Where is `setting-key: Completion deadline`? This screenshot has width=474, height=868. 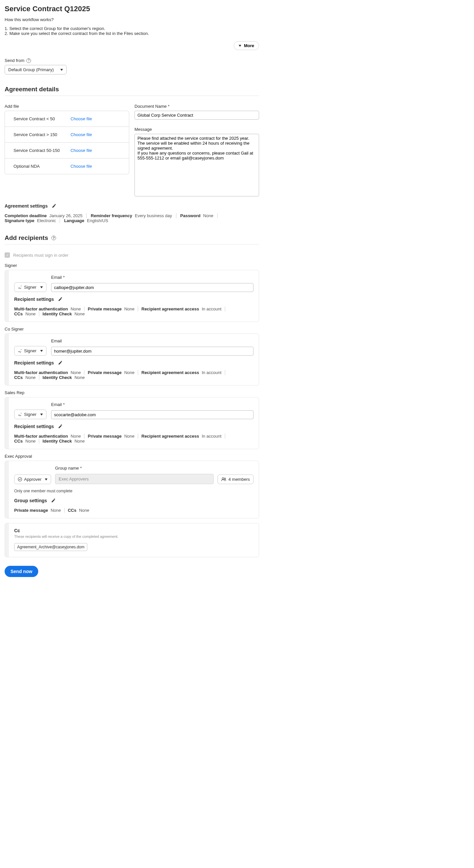
setting-key: Completion deadline is located at coordinates (26, 216).